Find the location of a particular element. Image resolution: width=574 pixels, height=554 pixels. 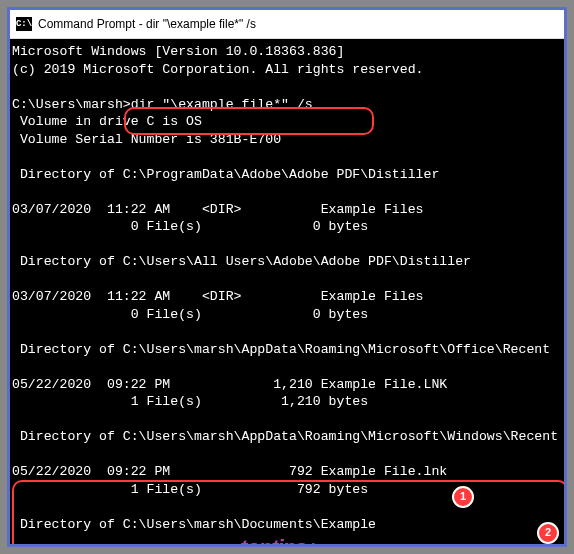

dir4-header: Directory of C:\Users\marsh\AppData\Roam… is located at coordinates (285, 436).